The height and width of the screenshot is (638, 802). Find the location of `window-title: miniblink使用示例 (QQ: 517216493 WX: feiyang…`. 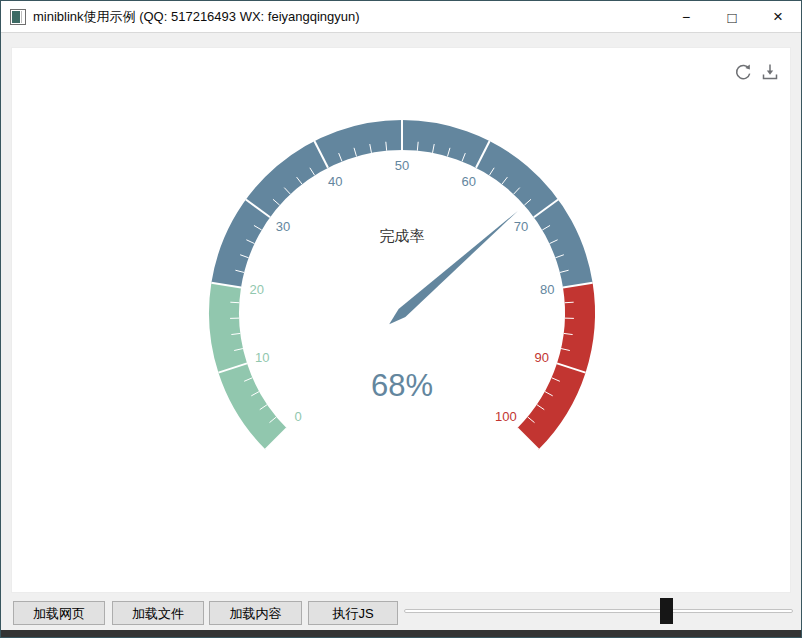

window-title: miniblink使用示例 (QQ: 517216493 WX: feiyang… is located at coordinates (196, 17).